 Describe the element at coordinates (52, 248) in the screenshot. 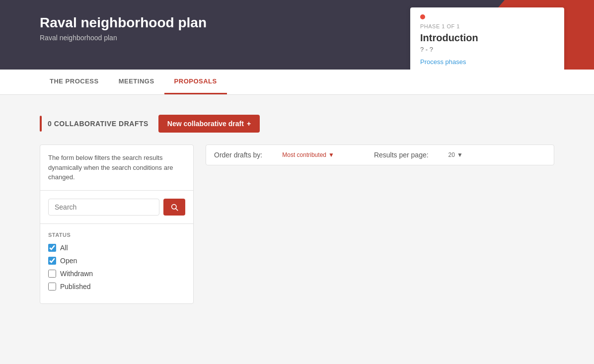

I see `filter-checkbox-all` at that location.